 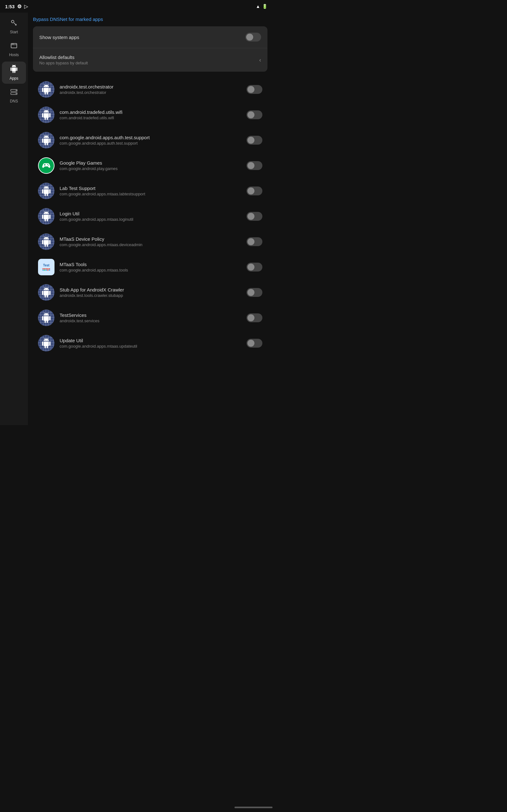 What do you see at coordinates (151, 290) in the screenshot?
I see `app-name-8: Stub App for AndroidX Crawler` at bounding box center [151, 290].